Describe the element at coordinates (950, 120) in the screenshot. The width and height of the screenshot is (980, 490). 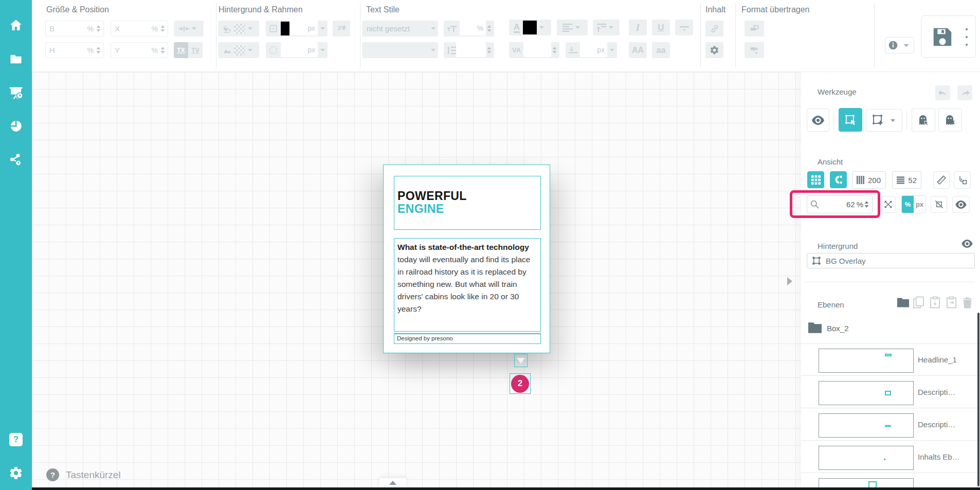
I see `ghost-remove-tool-button` at that location.